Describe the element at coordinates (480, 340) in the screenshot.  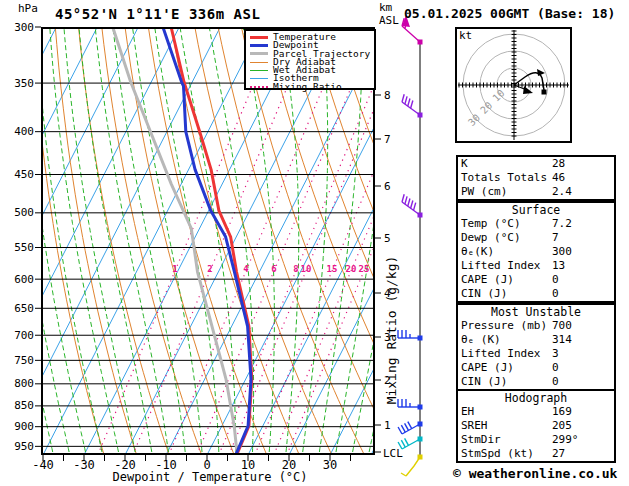
I see `panel-row-label: θₑ (K)` at that location.